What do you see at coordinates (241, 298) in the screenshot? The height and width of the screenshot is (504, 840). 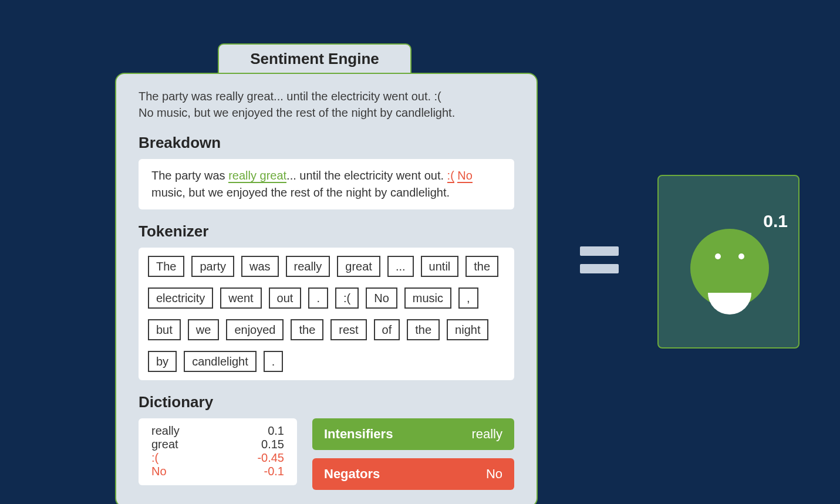 I see `token: went` at bounding box center [241, 298].